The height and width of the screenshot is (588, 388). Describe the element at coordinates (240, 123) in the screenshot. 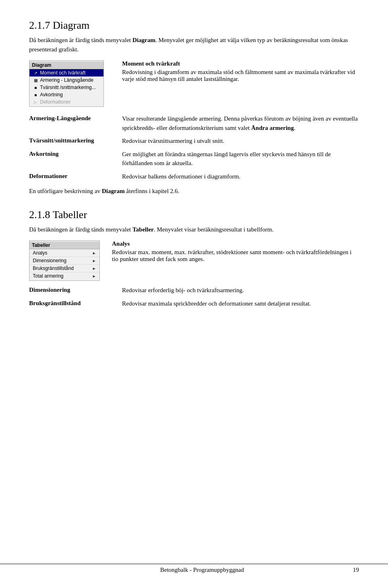

I see `armering-desc: Visar resulterande längsgående armering.…` at that location.